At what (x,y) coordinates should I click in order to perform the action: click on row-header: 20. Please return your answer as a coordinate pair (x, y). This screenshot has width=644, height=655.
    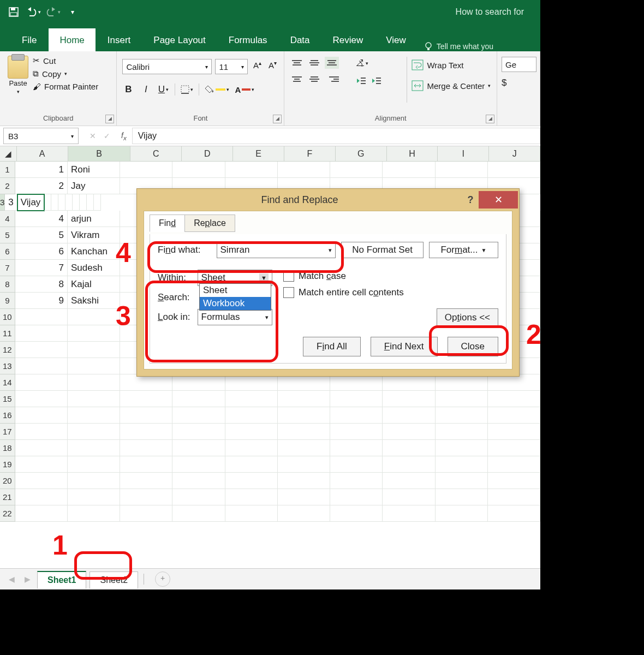
    Looking at the image, I should click on (8, 481).